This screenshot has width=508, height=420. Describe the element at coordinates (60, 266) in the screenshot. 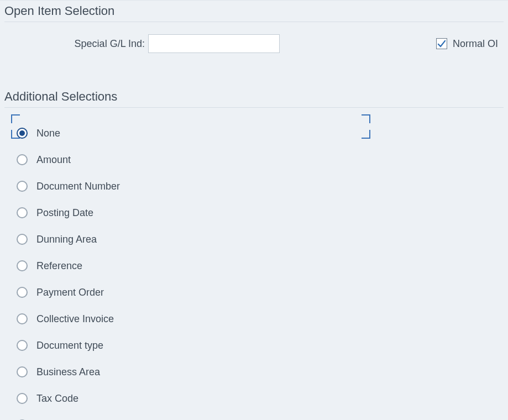

I see `radio-label: Reference` at that location.